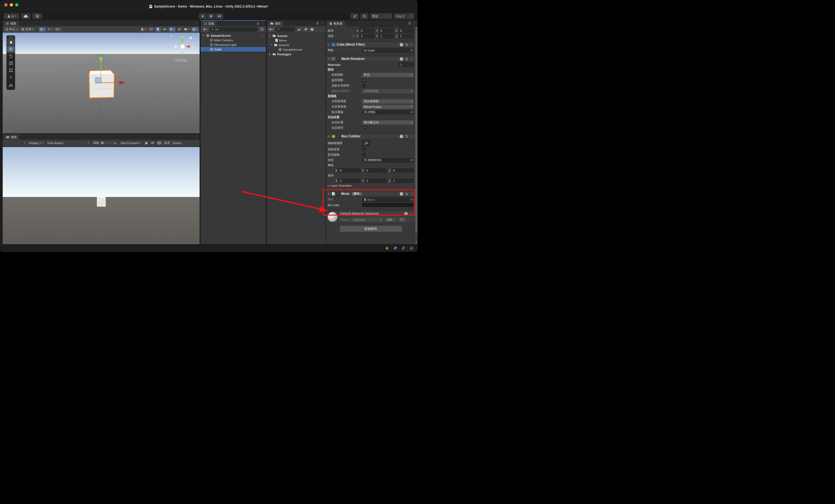 This screenshot has width=835, height=504. I want to click on project-item-samplescene: SampleScene, so click(296, 49).